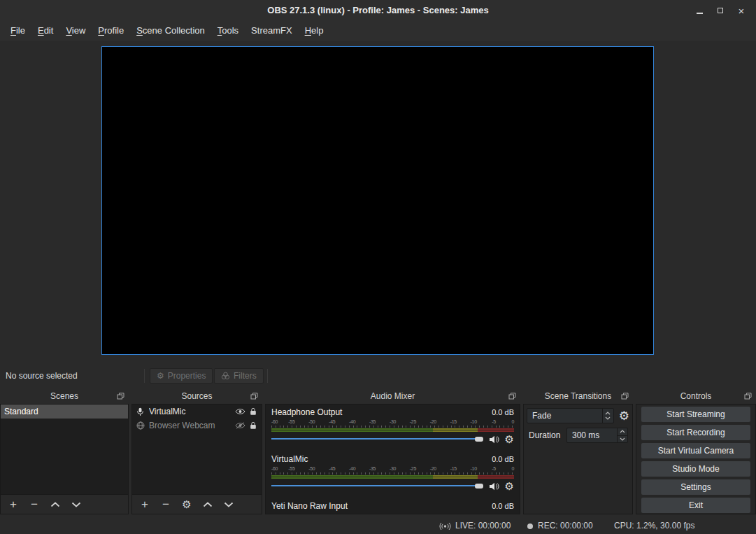 This screenshot has height=534, width=756. Describe the element at coordinates (45, 31) in the screenshot. I see `menu-edit: Edit` at that location.